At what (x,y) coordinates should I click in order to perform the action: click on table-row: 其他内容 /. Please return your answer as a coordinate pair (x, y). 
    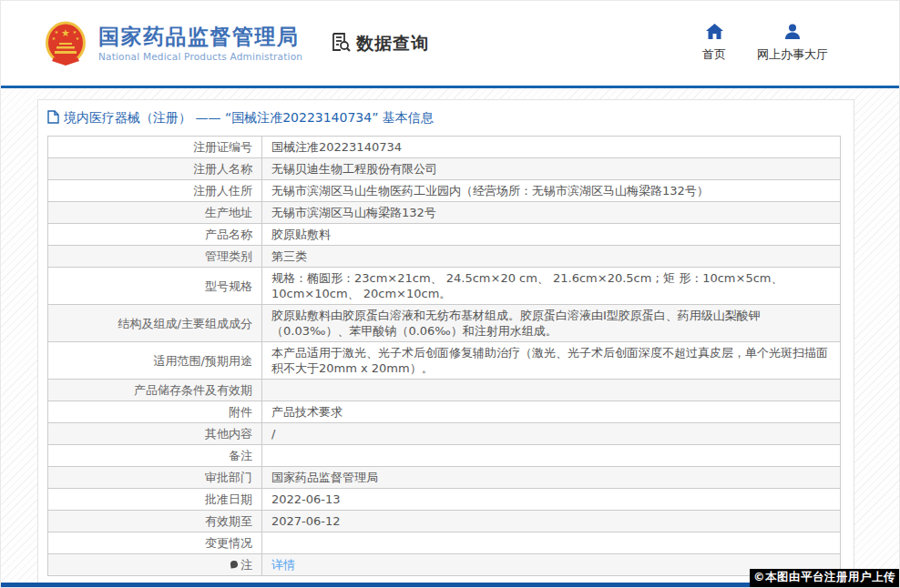
    Looking at the image, I should click on (445, 434).